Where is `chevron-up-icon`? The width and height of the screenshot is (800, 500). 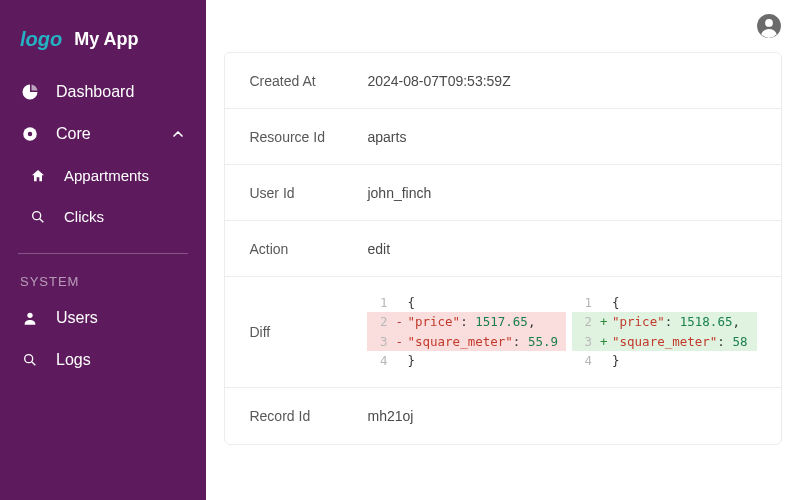
chevron-up-icon is located at coordinates (178, 134).